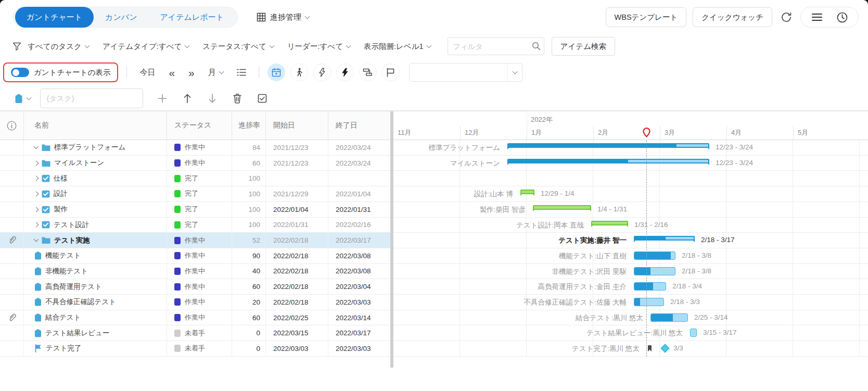 The height and width of the screenshot is (391, 868). What do you see at coordinates (172, 73) in the screenshot?
I see `scroll-left-button: «` at bounding box center [172, 73].